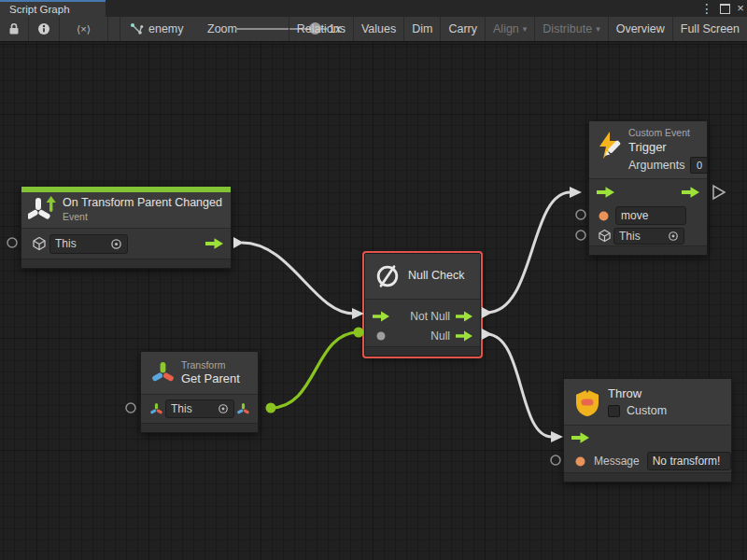 The height and width of the screenshot is (560, 747). Describe the element at coordinates (616, 461) in the screenshot. I see `message-label: Message` at that location.